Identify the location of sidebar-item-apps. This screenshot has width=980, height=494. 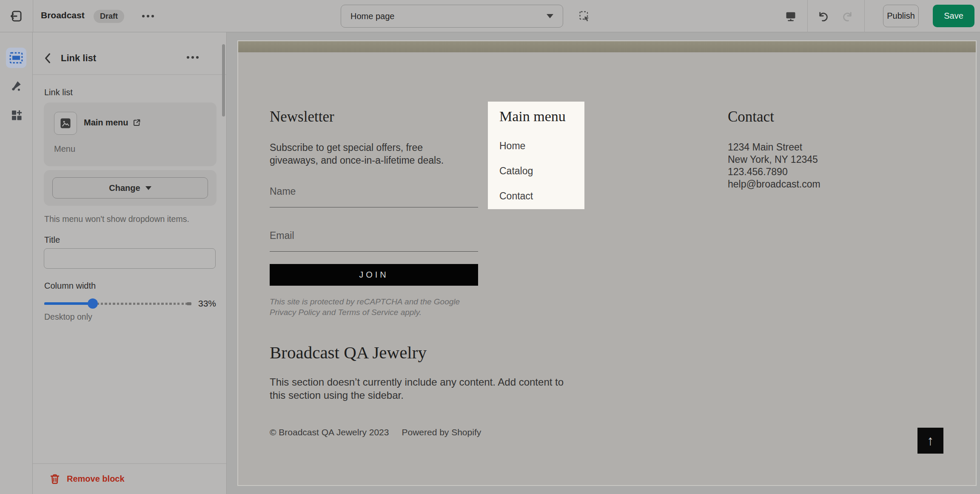
(16, 115).